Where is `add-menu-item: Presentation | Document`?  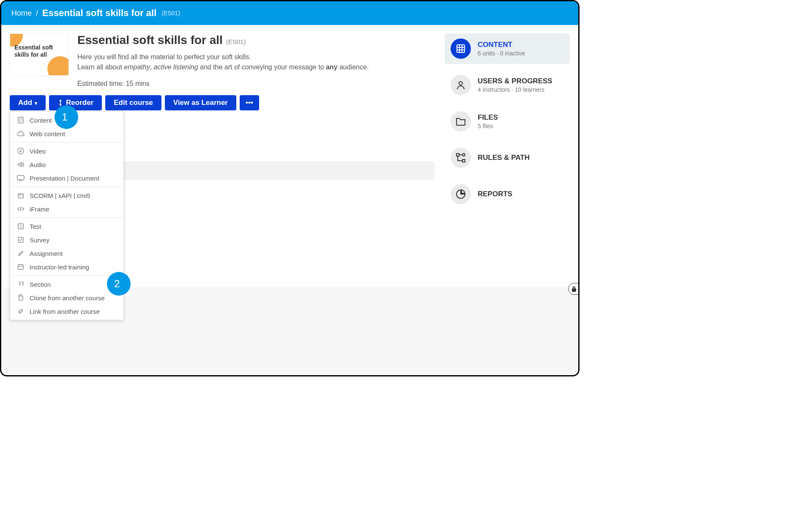
add-menu-item: Presentation | Document is located at coordinates (67, 178).